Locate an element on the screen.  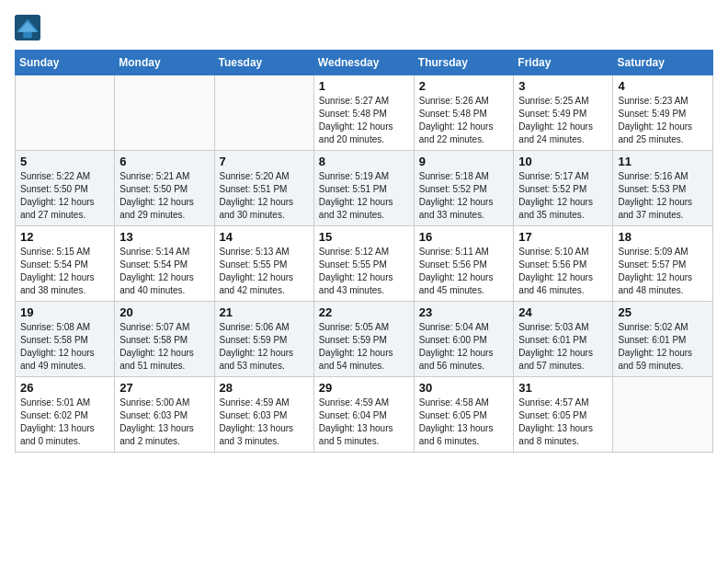
logo-icon is located at coordinates (28, 28).